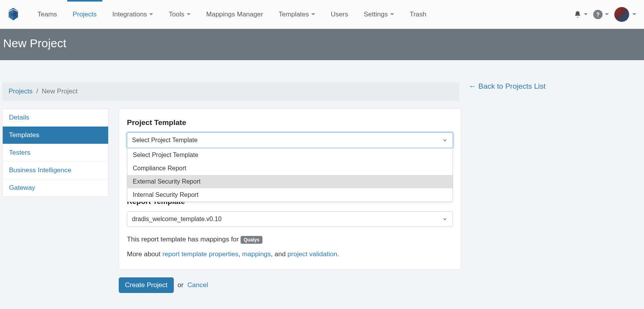  Describe the element at coordinates (290, 195) in the screenshot. I see `project-template-option: Internal Security Report` at that location.